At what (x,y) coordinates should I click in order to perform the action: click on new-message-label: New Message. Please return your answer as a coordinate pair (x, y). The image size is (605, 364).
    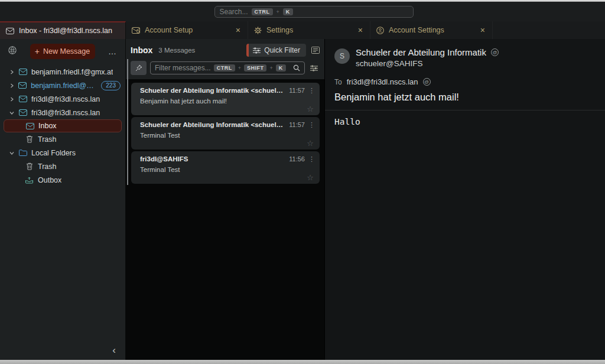
    Looking at the image, I should click on (66, 51).